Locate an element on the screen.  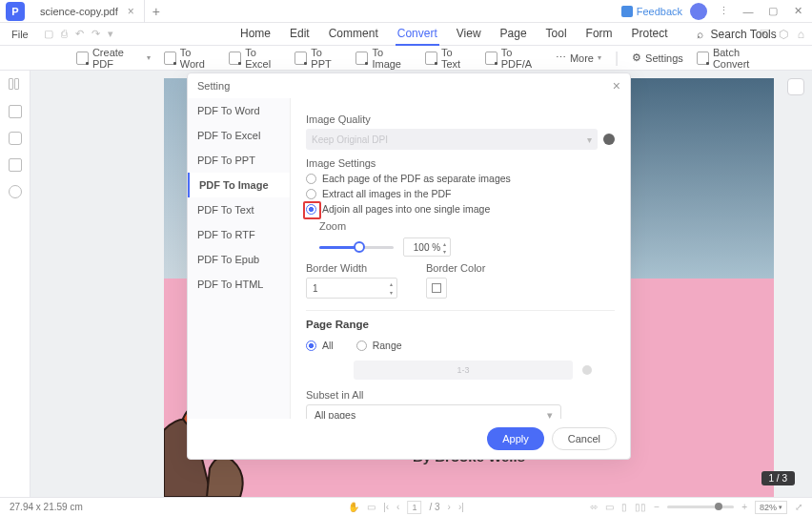
menubar: File ▢ ⎙ ↶ ↷ ▾ Home Edit Comment Convert… is located at coordinates (406, 34).